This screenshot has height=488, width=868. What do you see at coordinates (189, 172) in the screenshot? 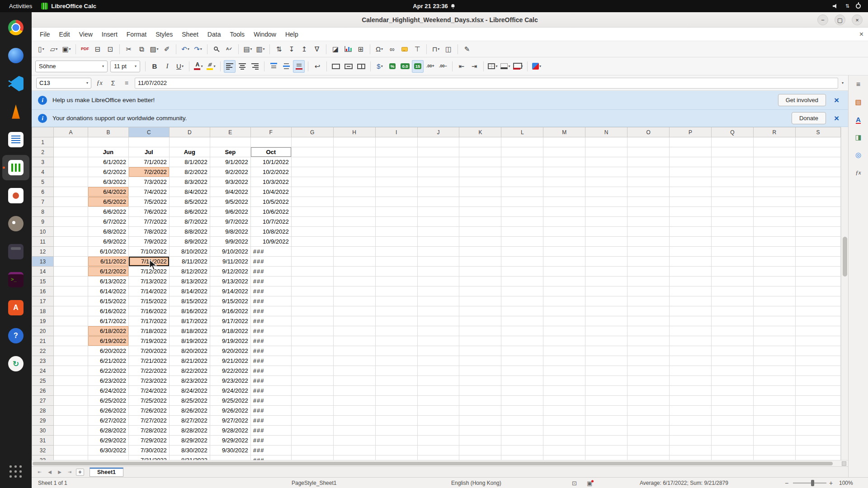
I see `cell-D4: 8/2/2022` at bounding box center [189, 172].